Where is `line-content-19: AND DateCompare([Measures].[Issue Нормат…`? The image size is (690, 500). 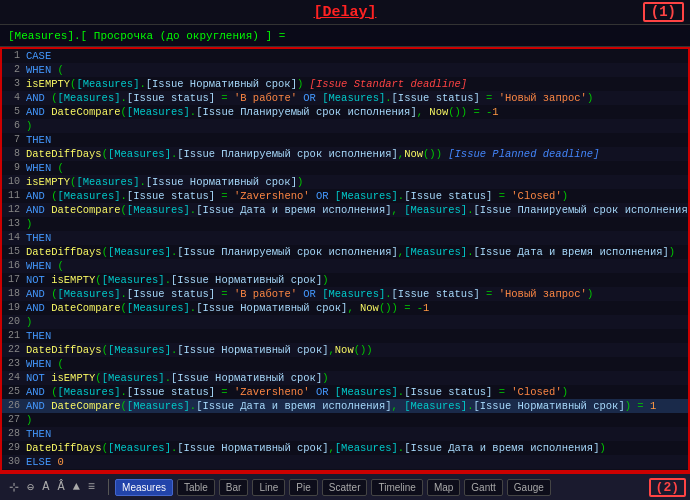
line-content-19: AND DateCompare([Measures].[Issue Нормат… is located at coordinates (356, 308).